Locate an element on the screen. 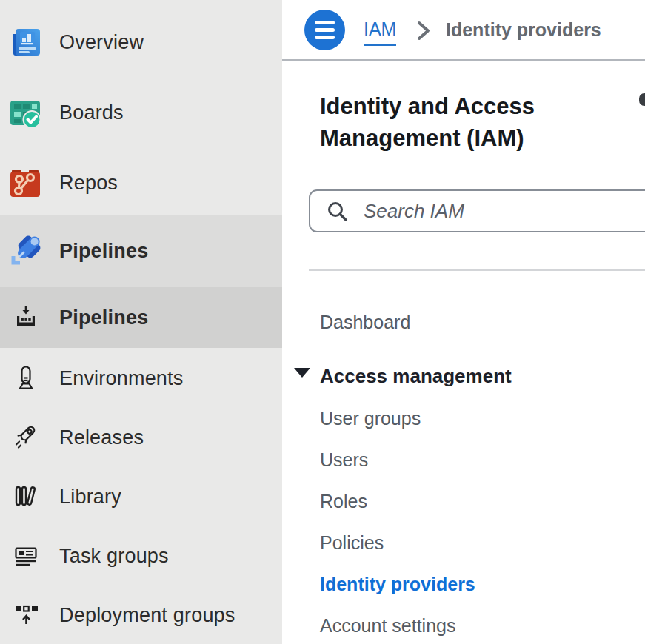 Image resolution: width=645 pixels, height=644 pixels. releases-icon is located at coordinates (26, 437).